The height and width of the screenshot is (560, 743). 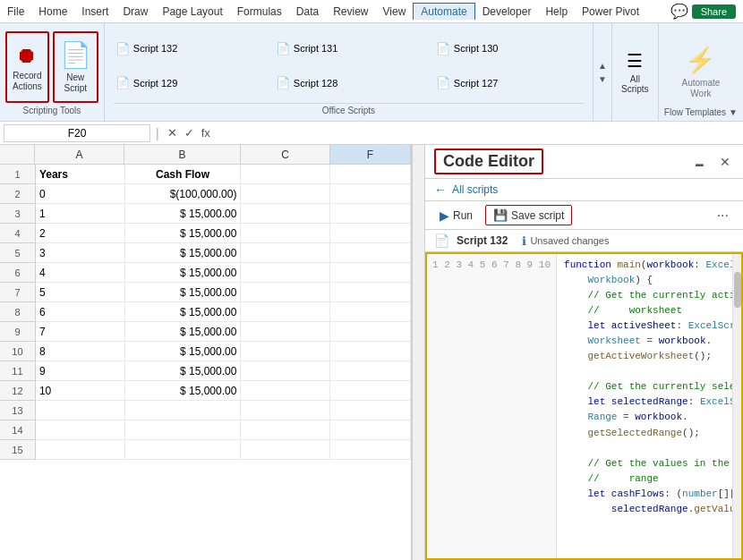 What do you see at coordinates (611, 12) in the screenshot?
I see `menu-power-pivot: Power Pivot` at bounding box center [611, 12].